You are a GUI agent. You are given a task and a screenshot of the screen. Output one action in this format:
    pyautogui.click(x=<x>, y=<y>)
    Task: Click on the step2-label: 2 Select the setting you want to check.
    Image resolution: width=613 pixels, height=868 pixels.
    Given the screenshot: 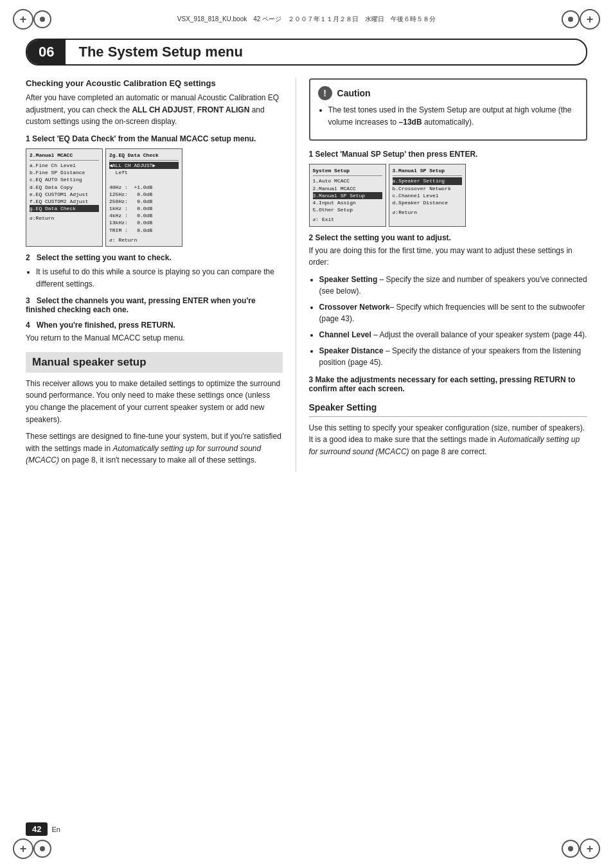 What is the action you would take?
    pyautogui.click(x=154, y=258)
    